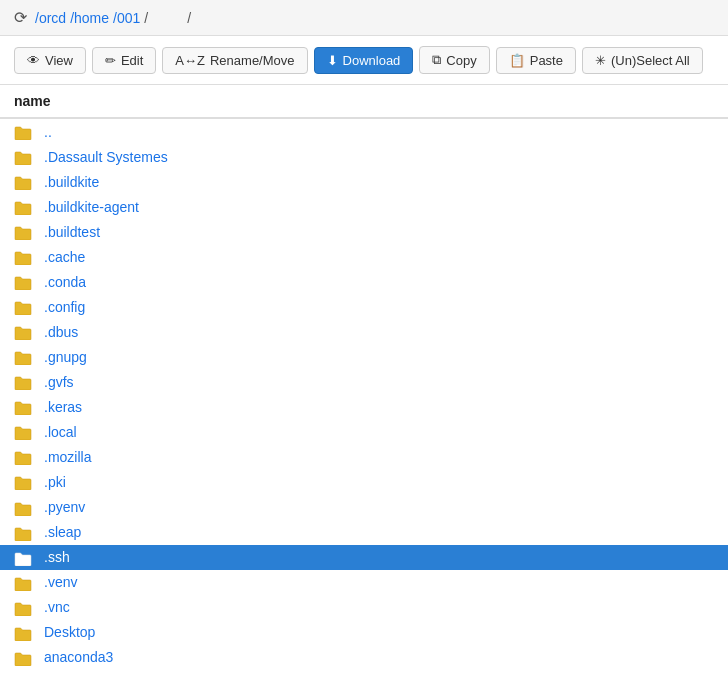 This screenshot has width=728, height=700. Describe the element at coordinates (64, 507) in the screenshot. I see `file-link: .pyenv` at that location.